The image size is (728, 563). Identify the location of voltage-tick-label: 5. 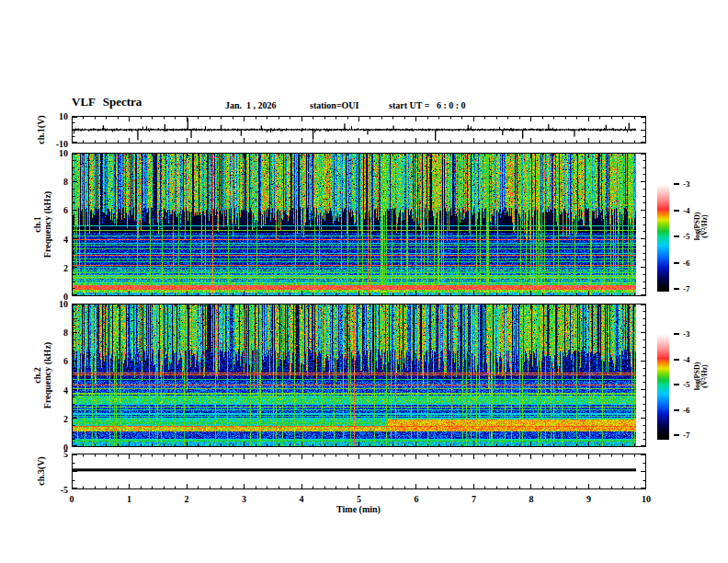
(66, 454).